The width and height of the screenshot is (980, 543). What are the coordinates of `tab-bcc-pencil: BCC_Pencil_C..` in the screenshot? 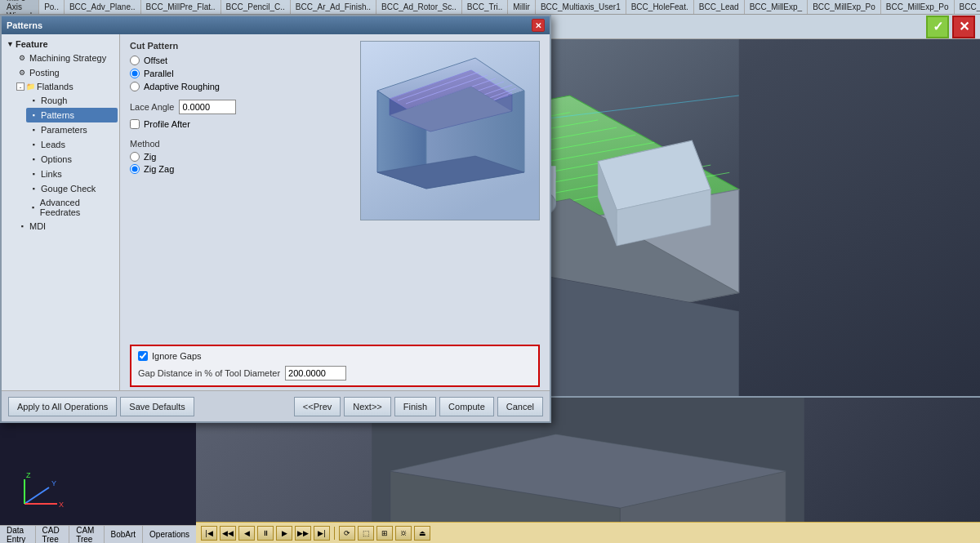 It's located at (256, 7).